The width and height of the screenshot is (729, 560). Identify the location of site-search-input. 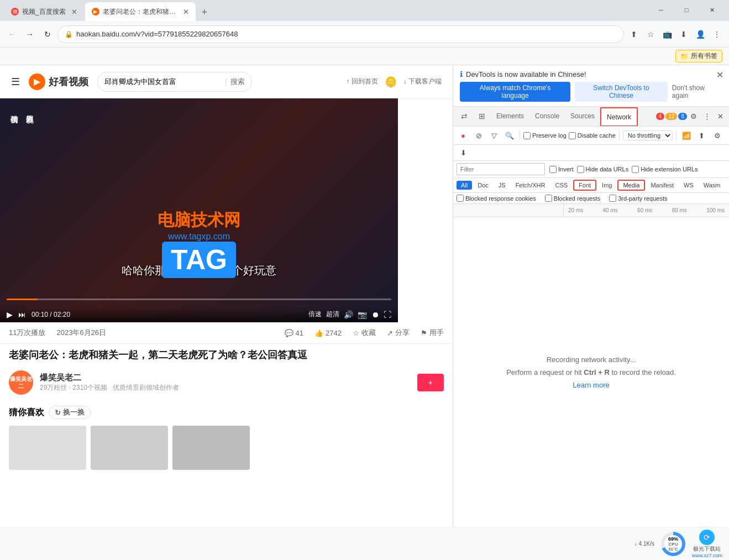
(163, 82).